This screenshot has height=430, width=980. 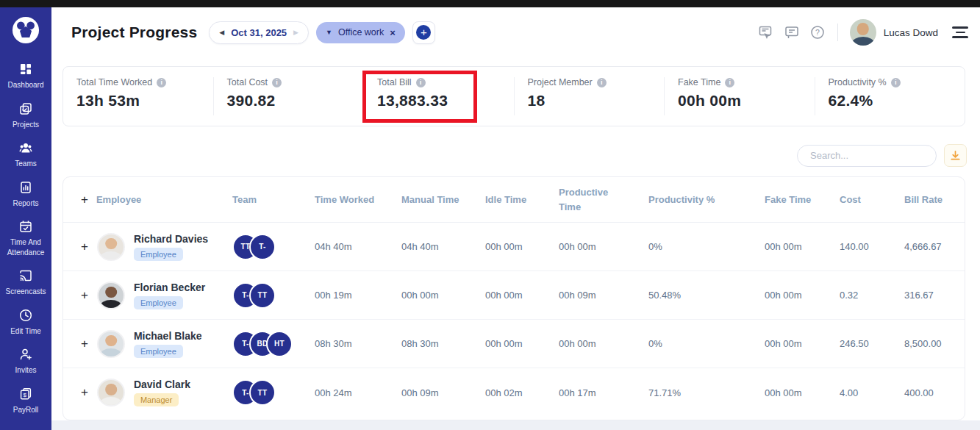 I want to click on column-header-team: Team, so click(x=273, y=200).